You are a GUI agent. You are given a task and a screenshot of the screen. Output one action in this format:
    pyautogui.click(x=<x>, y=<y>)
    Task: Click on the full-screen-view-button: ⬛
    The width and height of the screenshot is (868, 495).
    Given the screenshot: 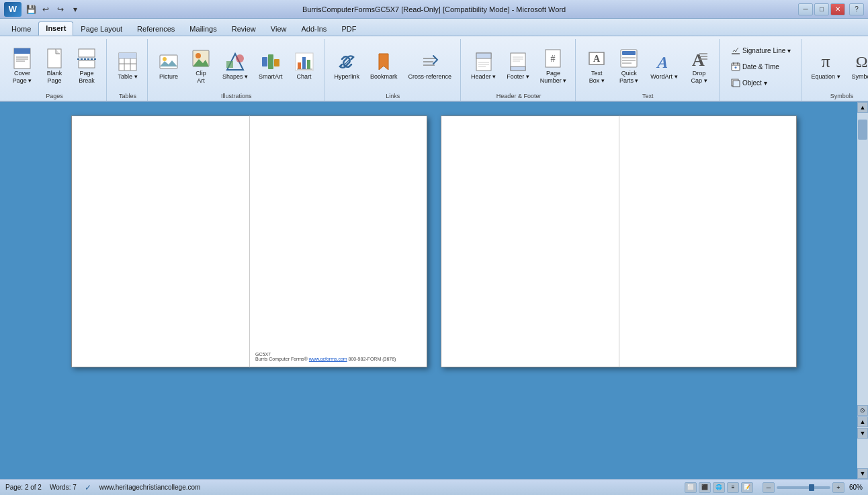 What is the action you would take?
    pyautogui.click(x=705, y=488)
    